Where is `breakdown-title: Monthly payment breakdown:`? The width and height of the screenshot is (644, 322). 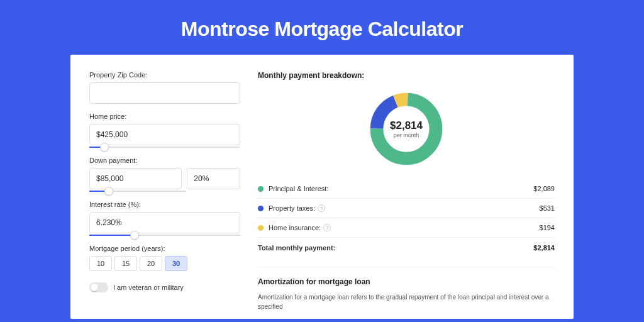
breakdown-title: Monthly payment breakdown: is located at coordinates (406, 75).